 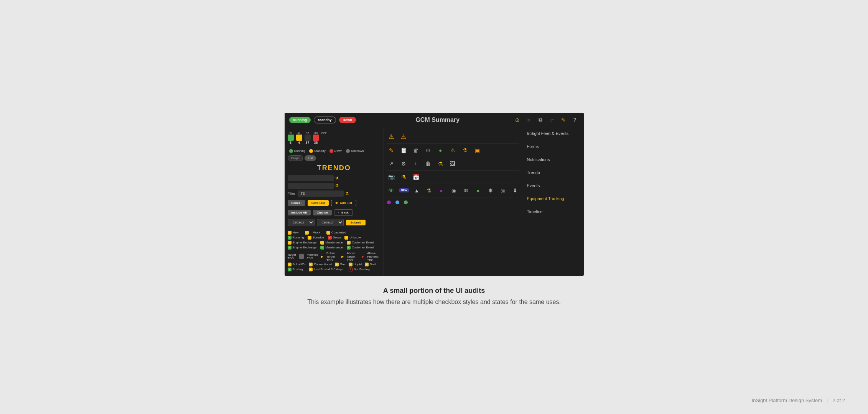 What do you see at coordinates (391, 191) in the screenshot?
I see `eye-icon: 👁` at bounding box center [391, 191].